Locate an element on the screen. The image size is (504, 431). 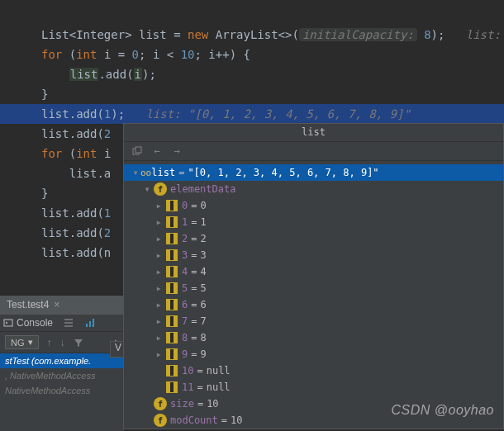
var-name: size is located at coordinates (182, 404).